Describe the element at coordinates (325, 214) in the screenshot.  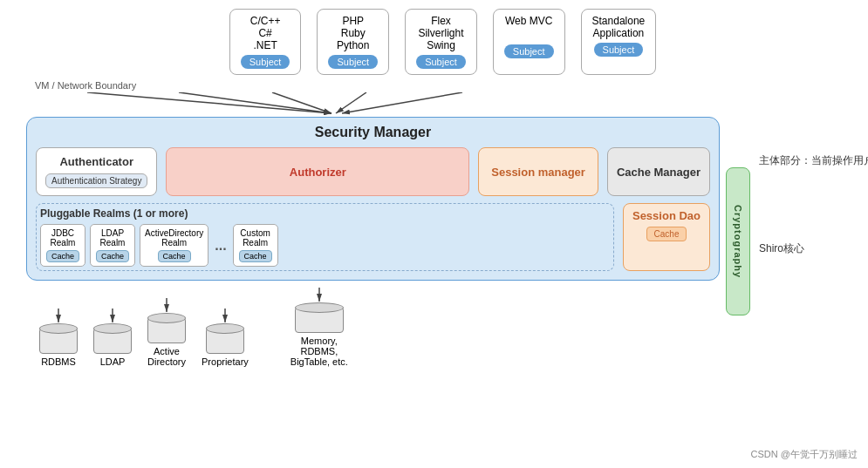
I see `pluggable-title: Pluggable Realms (1 or more)` at that location.